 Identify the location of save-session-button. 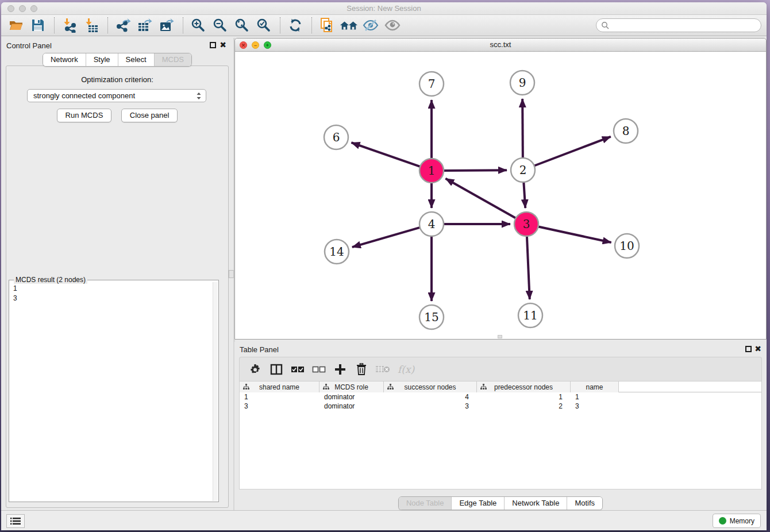
(38, 25).